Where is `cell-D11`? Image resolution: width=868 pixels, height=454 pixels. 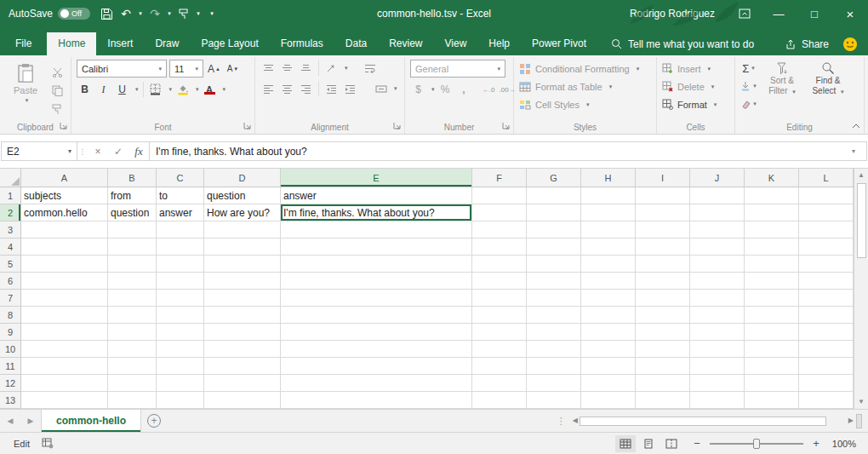
cell-D11 is located at coordinates (243, 366).